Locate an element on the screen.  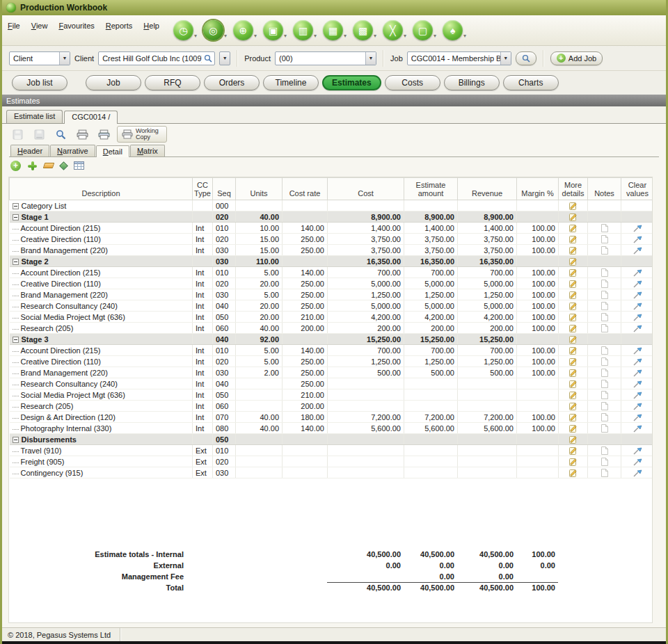
cell-est: 1,250.00 is located at coordinates (431, 362).